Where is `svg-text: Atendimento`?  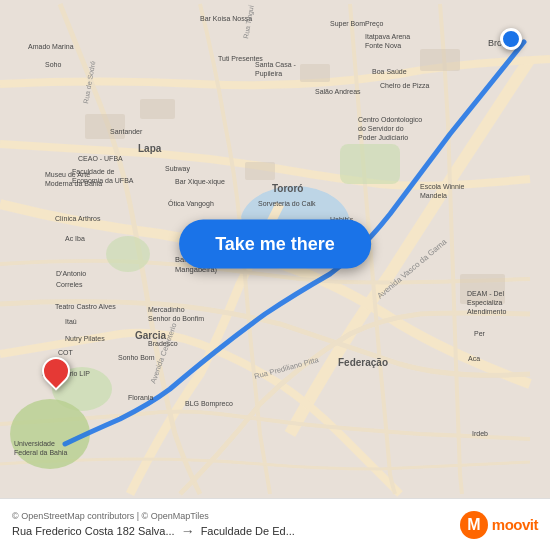
svg-text: Atendimento is located at coordinates (486, 312).